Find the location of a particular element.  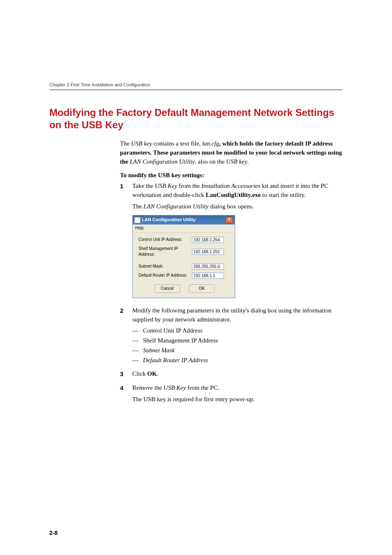

step-number: 3 is located at coordinates (126, 375).